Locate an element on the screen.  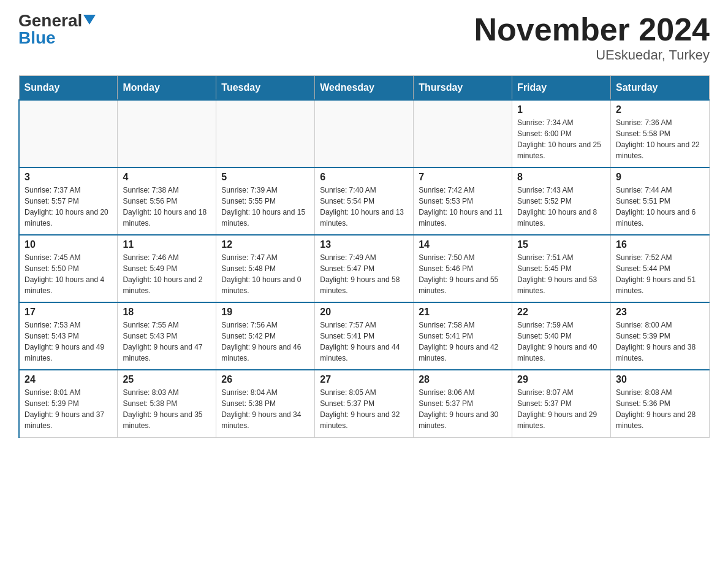
day-info: Sunrise: 8:07 AMSunset: 5:37 PMDaylight:… is located at coordinates (561, 409).